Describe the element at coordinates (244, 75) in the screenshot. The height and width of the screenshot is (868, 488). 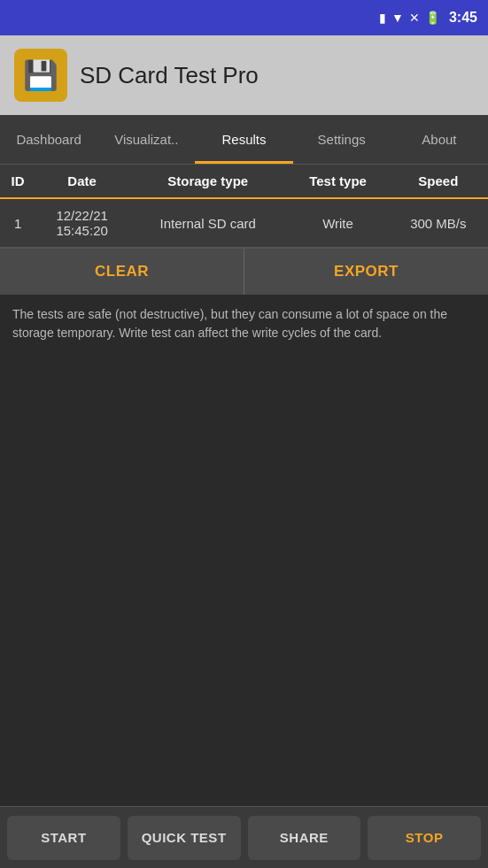
I see `app-header: SD Card Test Pro` at that location.